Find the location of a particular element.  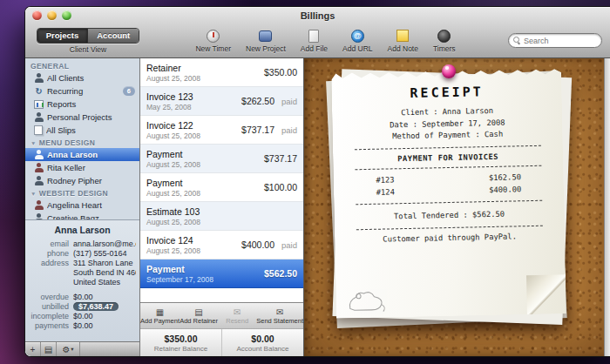

transaction-title: Invoice 124 is located at coordinates (192, 240).